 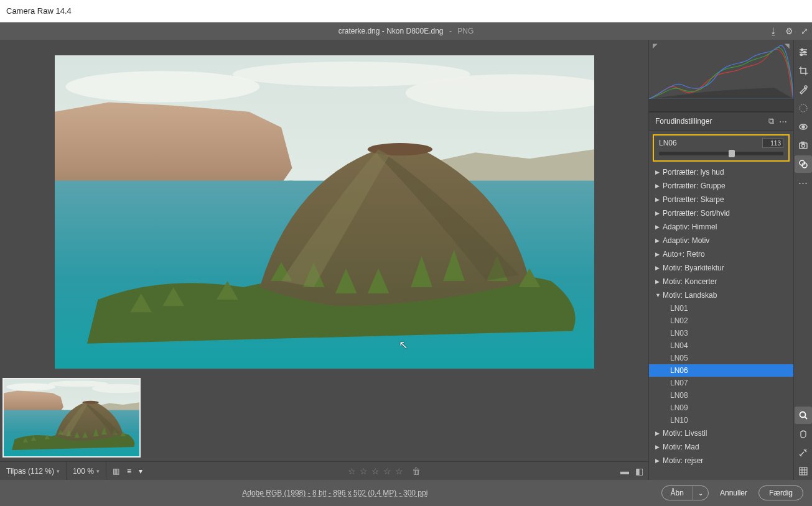 I want to click on preset-item: LN09, so click(x=721, y=408).